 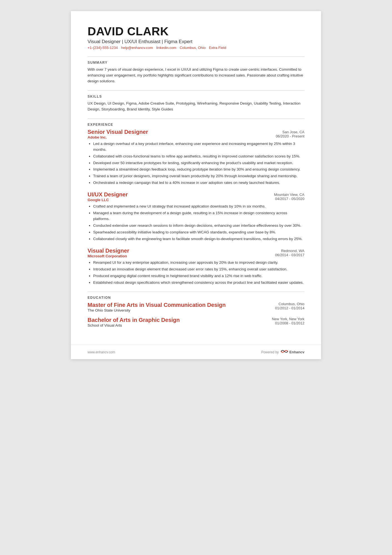 I want to click on bullet-1-1: Led a design overhaul of a key product i…, so click(x=199, y=147).